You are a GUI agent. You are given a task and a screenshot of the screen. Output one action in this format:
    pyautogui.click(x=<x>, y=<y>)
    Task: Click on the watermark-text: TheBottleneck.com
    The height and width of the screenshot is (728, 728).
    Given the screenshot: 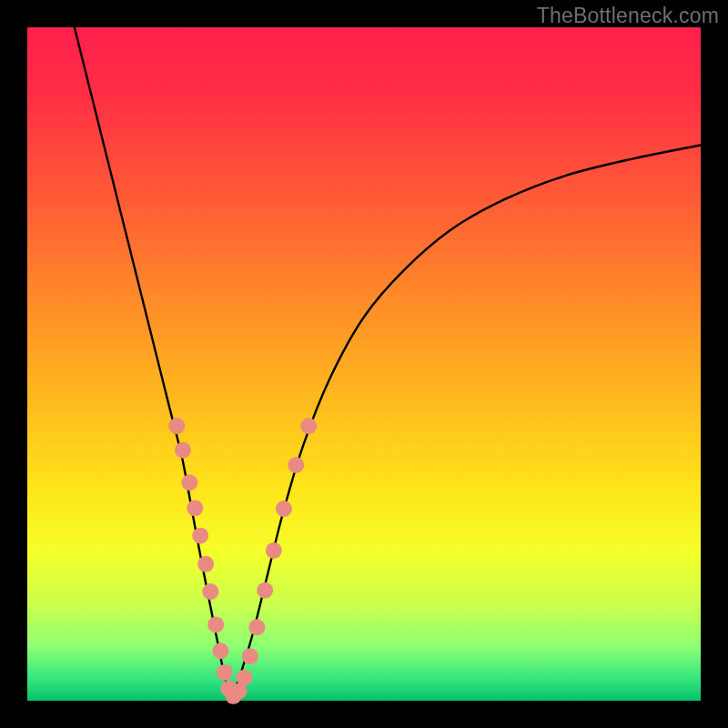 What is the action you would take?
    pyautogui.click(x=628, y=16)
    